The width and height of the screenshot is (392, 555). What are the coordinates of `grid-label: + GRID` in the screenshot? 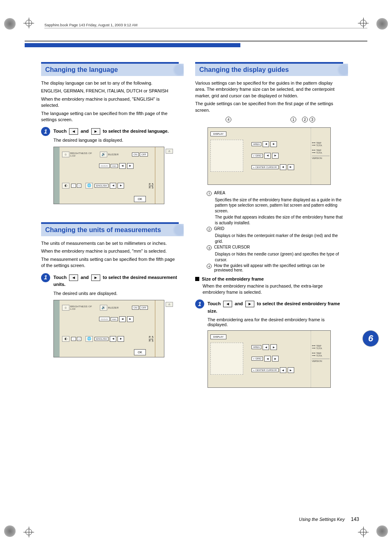 It's located at (257, 359).